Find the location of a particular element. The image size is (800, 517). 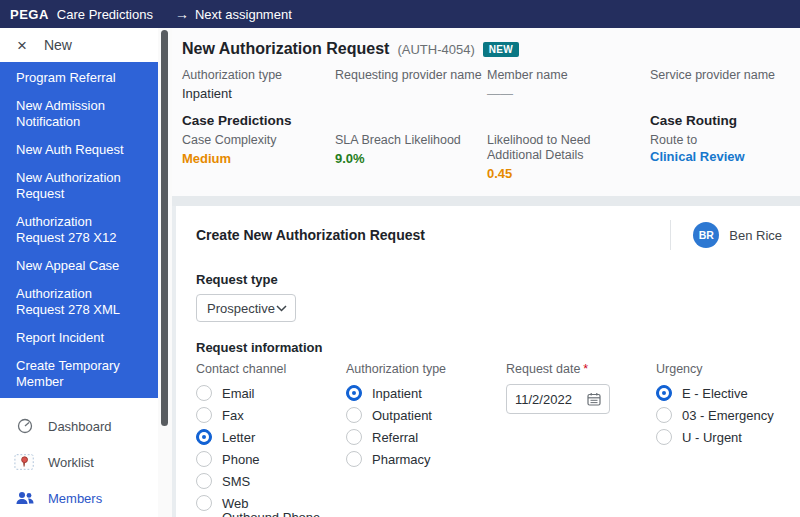

calendar-icon is located at coordinates (594, 399).